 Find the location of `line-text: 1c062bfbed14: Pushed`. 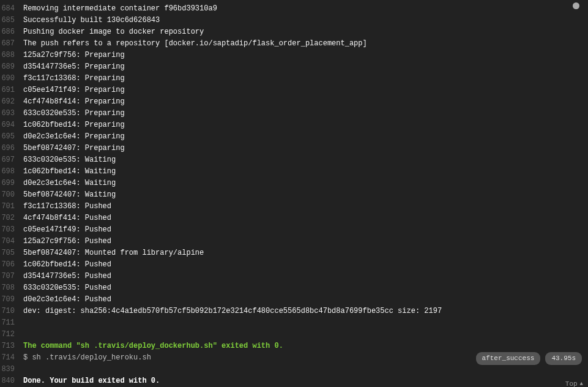

line-text: 1c062bfbed14: Pushed is located at coordinates (306, 265).